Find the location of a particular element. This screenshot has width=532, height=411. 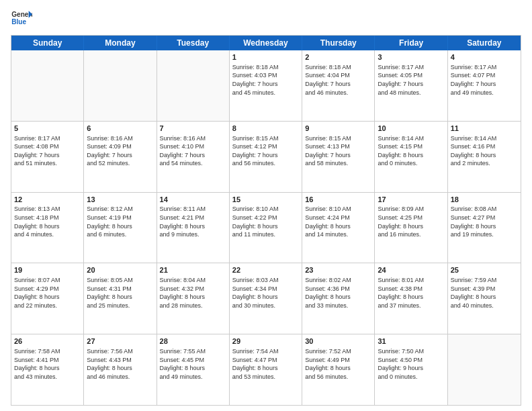

calendar-day-22: 22Sunrise: 8:03 AM Sunset: 4:34 PM Dayli… is located at coordinates (266, 298).